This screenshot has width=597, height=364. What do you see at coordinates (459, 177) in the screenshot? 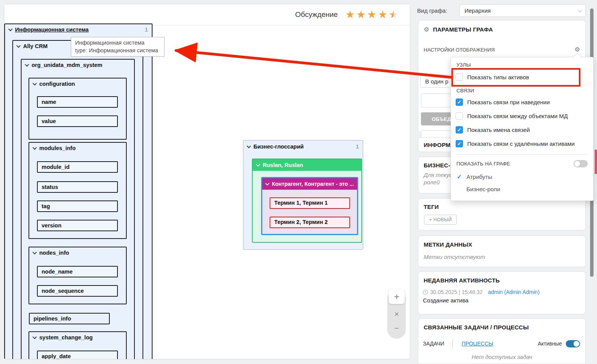
I see `check-icon: ✓` at bounding box center [459, 177].